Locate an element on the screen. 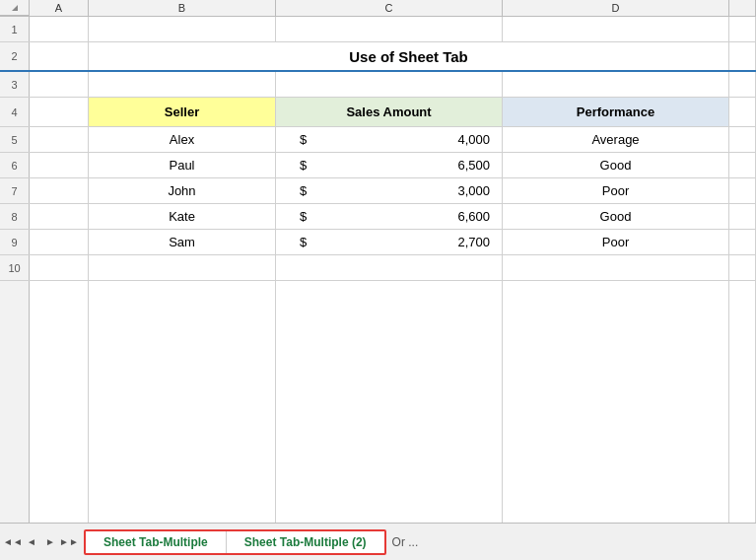 This screenshot has height=560, width=756. cell-c3 is located at coordinates (389, 85).